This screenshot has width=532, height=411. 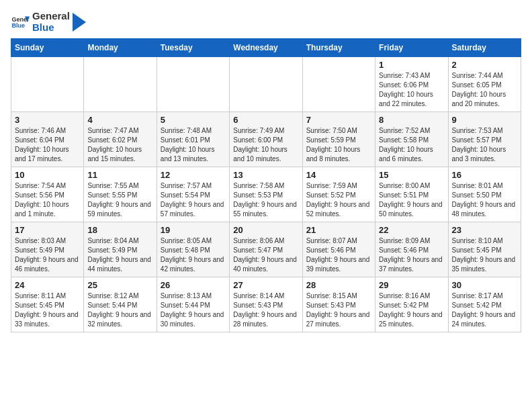 What do you see at coordinates (120, 230) in the screenshot?
I see `day-number: 18` at bounding box center [120, 230].